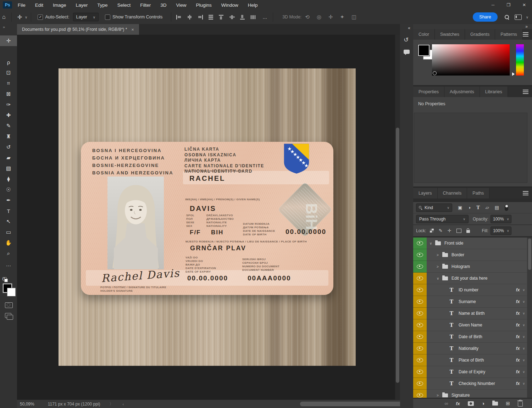 The width and height of the screenshot is (532, 408). What do you see at coordinates (469, 348) in the screenshot?
I see `layer-name: Nationality` at bounding box center [469, 348].